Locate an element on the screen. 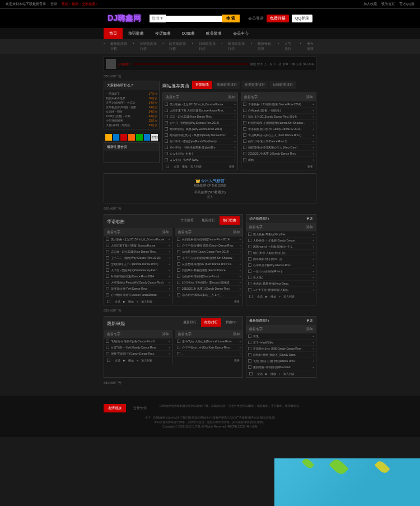  song-name: 不愿意向华仙·黑黑(Gandy·Dance·Rmx·. is located at coordinates (282, 349).